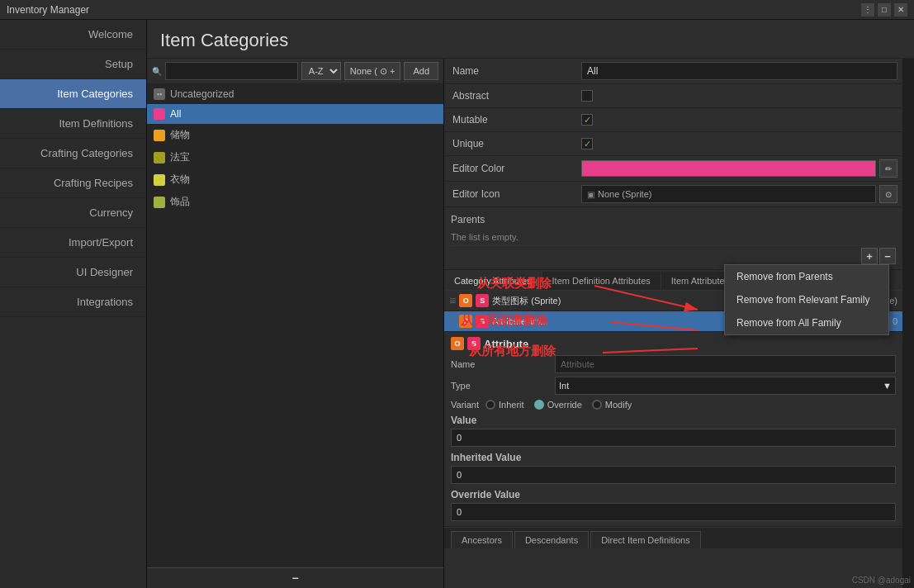 The height and width of the screenshot is (588, 914). Describe the element at coordinates (296, 578) in the screenshot. I see `remove-category-button: −` at that location.